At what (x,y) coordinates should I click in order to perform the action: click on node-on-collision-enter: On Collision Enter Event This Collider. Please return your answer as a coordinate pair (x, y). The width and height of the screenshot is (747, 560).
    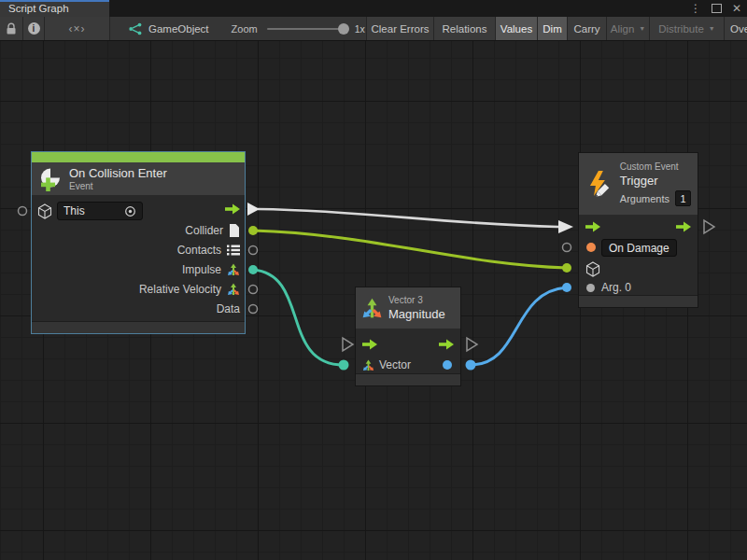
    Looking at the image, I should click on (138, 243).